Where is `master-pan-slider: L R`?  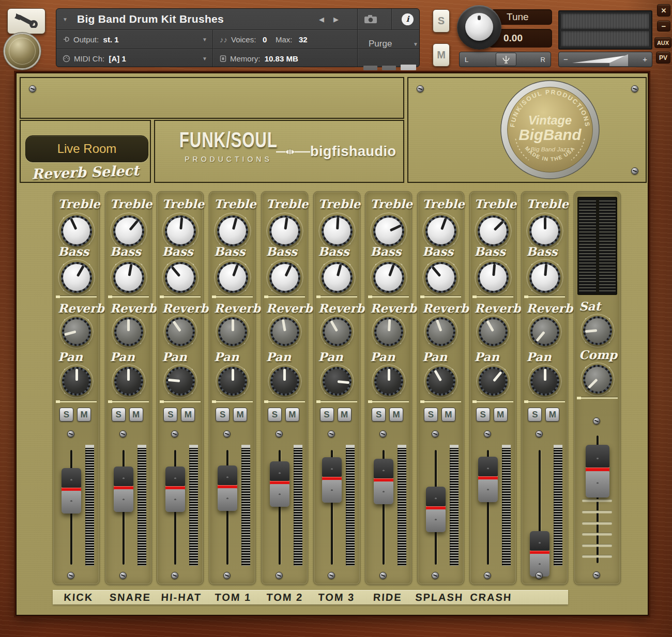
master-pan-slider: L R is located at coordinates (505, 59).